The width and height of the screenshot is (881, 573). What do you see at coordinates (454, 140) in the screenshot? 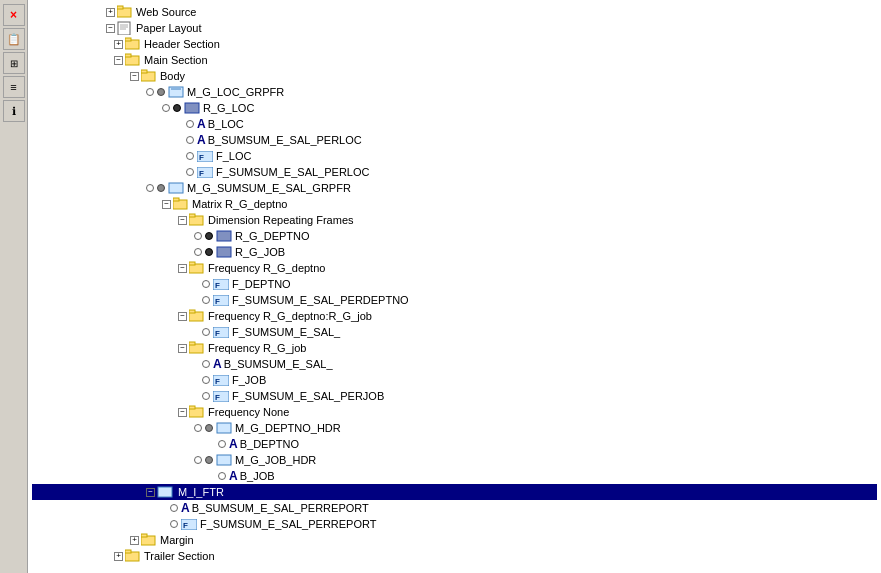
I see `tree-item-b-sumsum-e-sal-perloc: A B_SUMSUM_E_SAL_PERLOC` at bounding box center [454, 140].